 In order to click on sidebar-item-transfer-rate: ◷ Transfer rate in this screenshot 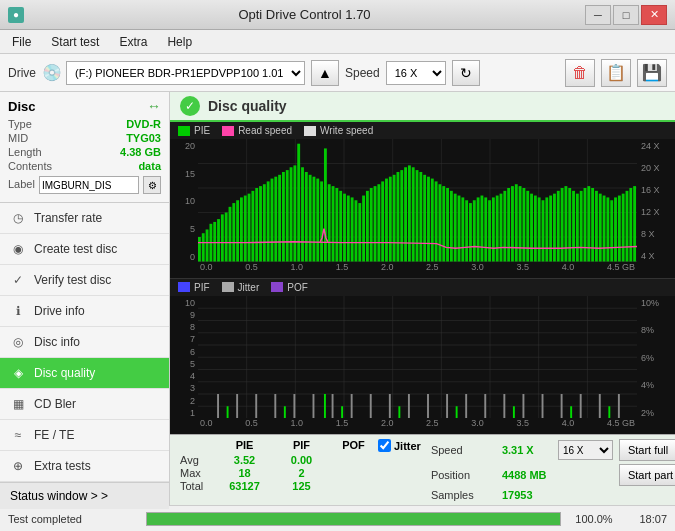, I will do `click(84, 218)`.